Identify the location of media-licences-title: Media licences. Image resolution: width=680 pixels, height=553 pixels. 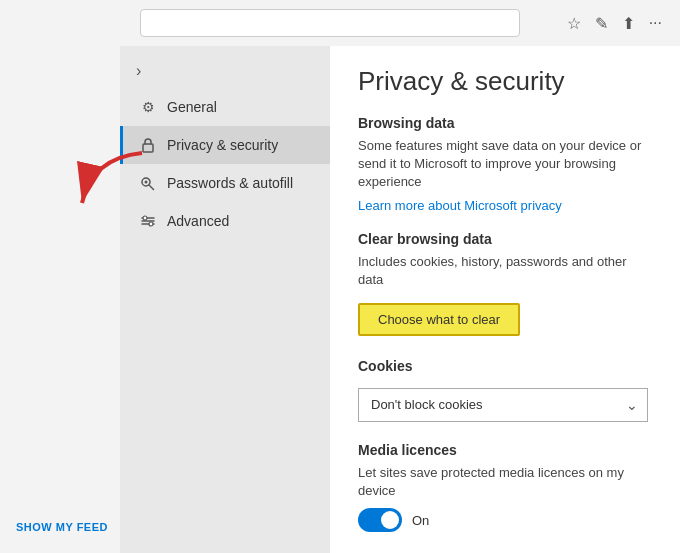
(505, 450).